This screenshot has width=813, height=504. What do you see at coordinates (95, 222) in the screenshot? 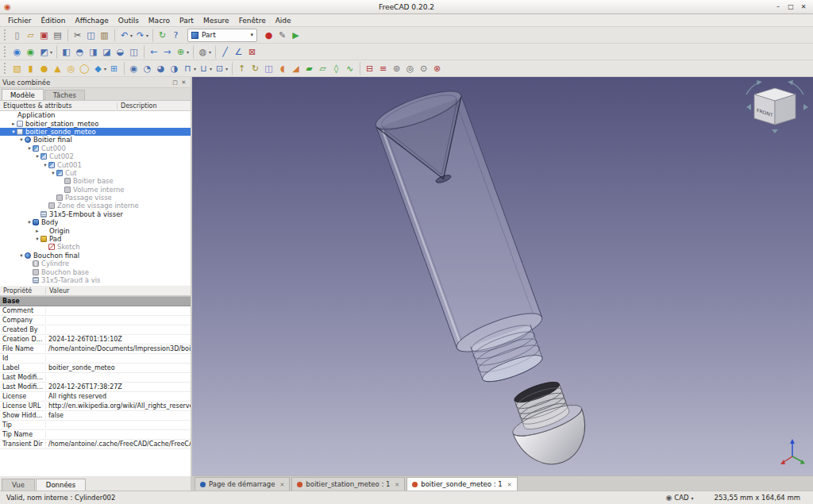
I see `tree-item: Body` at bounding box center [95, 222].